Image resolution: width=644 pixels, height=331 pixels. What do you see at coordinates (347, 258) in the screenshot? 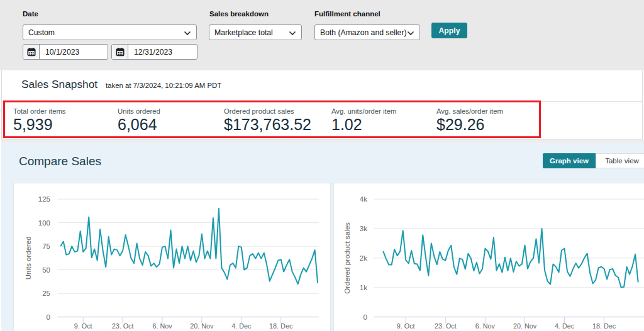
I see `svg-text: Ordered product sales` at bounding box center [347, 258].